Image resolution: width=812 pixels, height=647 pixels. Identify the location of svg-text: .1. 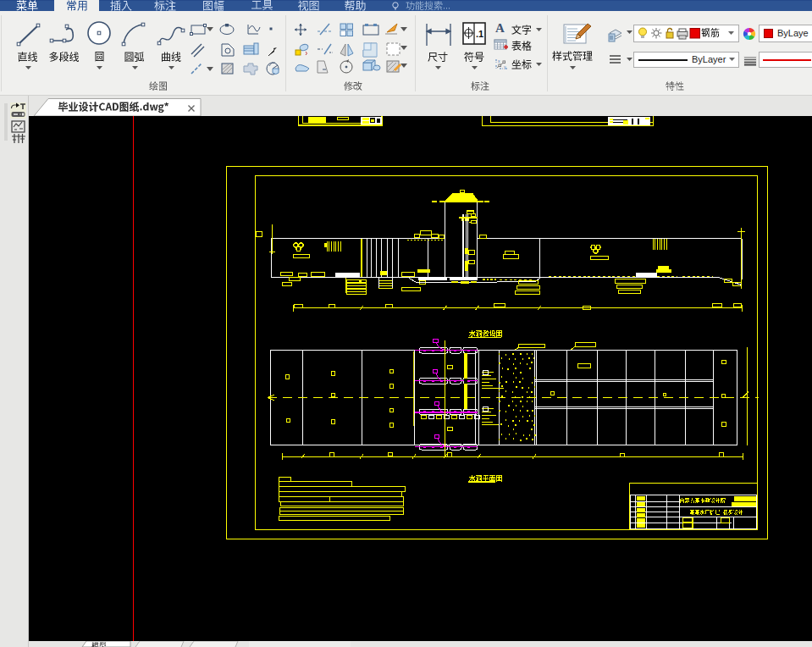
(479, 34).